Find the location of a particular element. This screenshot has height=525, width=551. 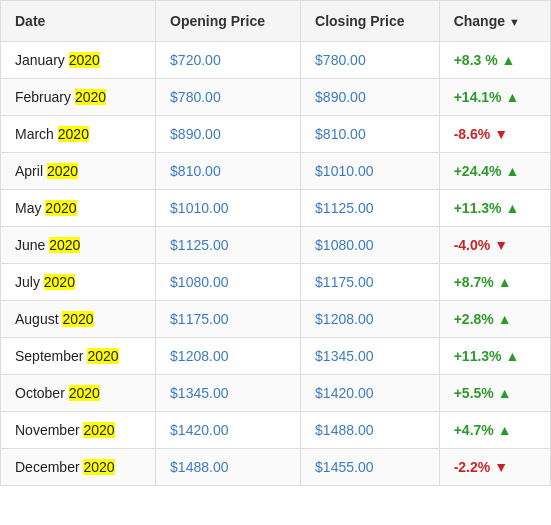

closing-price-cell: $1010.00 is located at coordinates (370, 172).